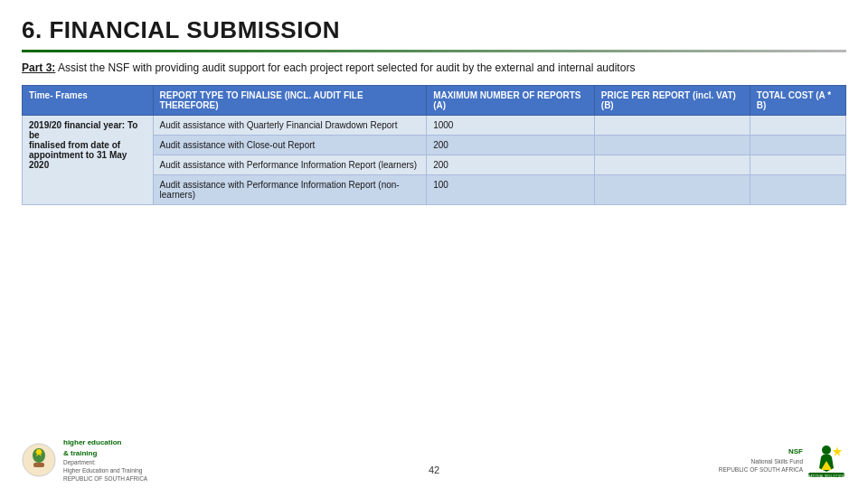 Image resolution: width=868 pixels, height=488 pixels. What do you see at coordinates (89, 101) in the screenshot?
I see `col-timeframes: Time- Frames` at bounding box center [89, 101].